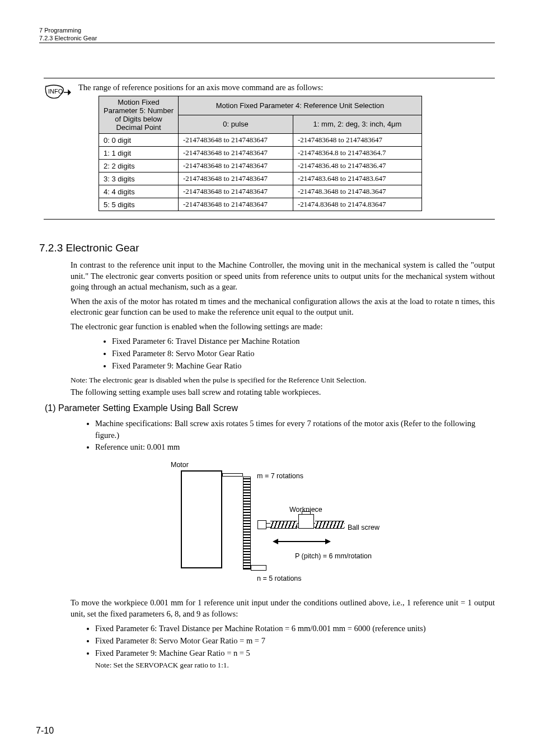  What do you see at coordinates (300, 106) in the screenshot?
I see `th-param4: Motion Fixed Parameter 4: Reference Unit…` at bounding box center [300, 106].